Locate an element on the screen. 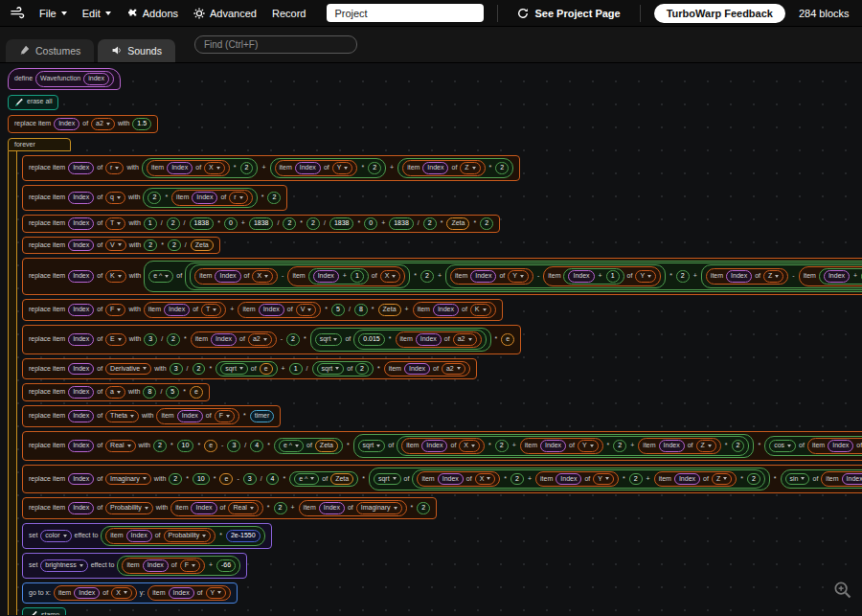 This screenshot has width=862, height=616. number-input: 1838 is located at coordinates (202, 224).